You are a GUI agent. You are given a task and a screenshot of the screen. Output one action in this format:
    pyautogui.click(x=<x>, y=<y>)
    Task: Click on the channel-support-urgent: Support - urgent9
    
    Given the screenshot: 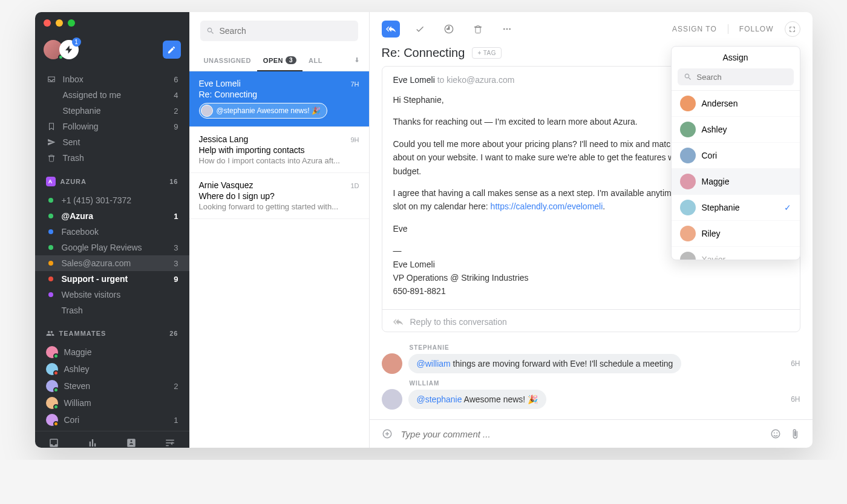 What is the action you would take?
    pyautogui.click(x=113, y=279)
    